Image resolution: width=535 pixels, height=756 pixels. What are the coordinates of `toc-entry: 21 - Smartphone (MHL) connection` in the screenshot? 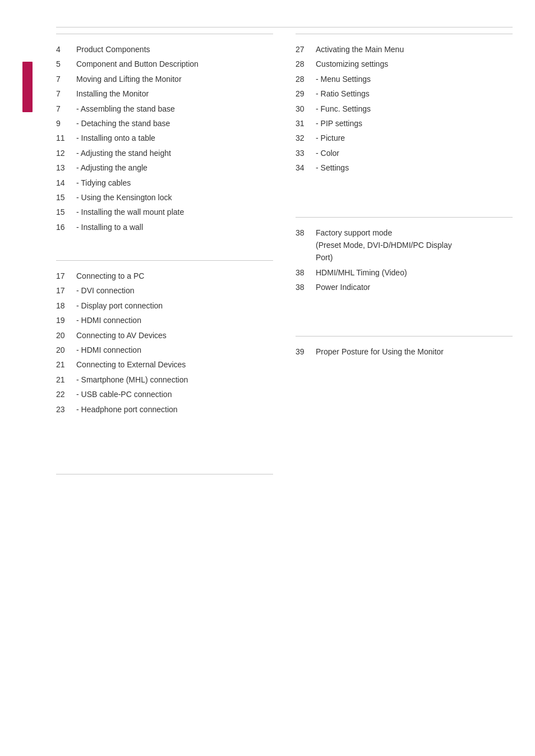 It's located at (165, 380).